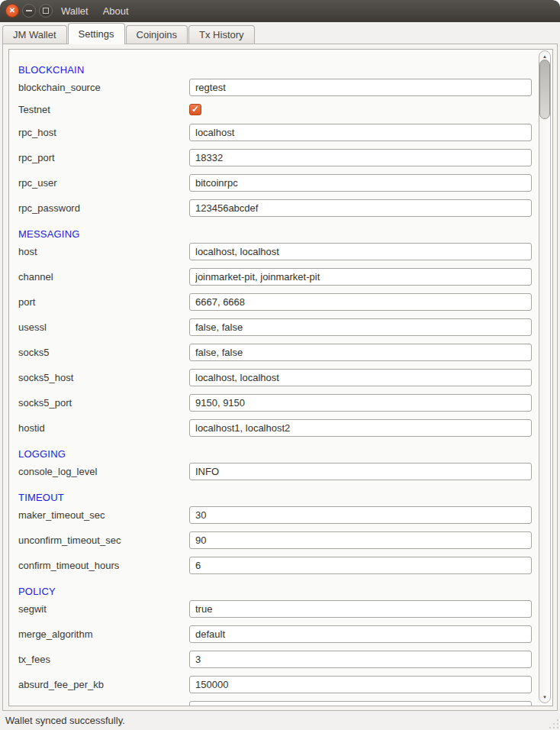  Describe the element at coordinates (278, 69) in the screenshot. I see `section-header-blockchain: BLOCKCHAIN` at that location.